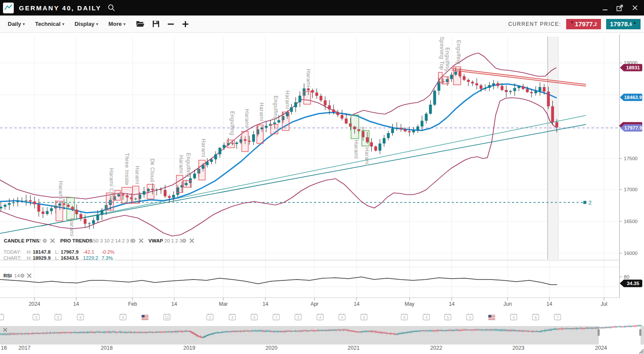 This screenshot has height=354, width=644. Describe the element at coordinates (623, 24) in the screenshot. I see `buy-price-badge: 17978.6▲` at that location.